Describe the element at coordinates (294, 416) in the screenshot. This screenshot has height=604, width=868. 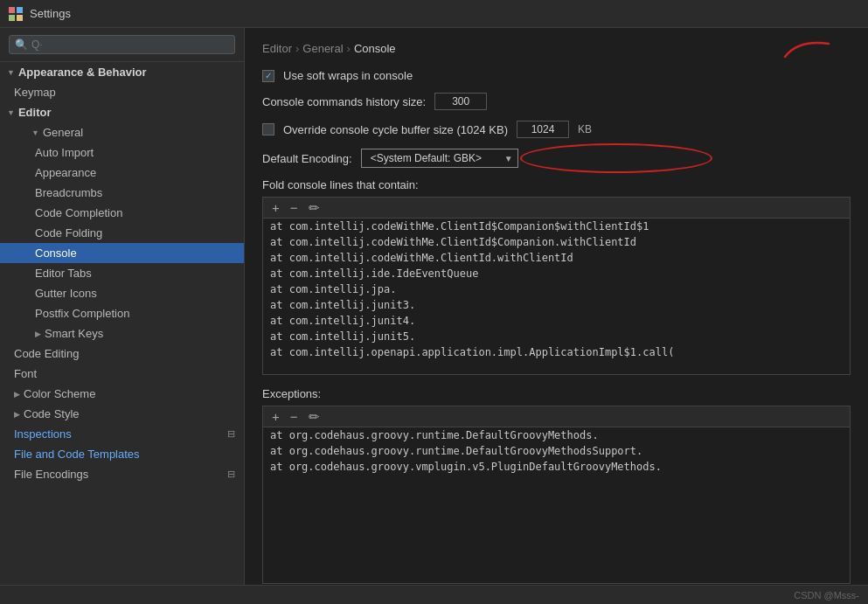
I see `exceptions-remove-button: −` at that location.